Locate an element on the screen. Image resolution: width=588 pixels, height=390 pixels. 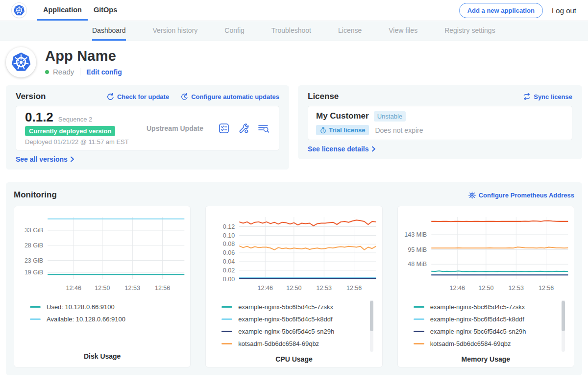
divider is located at coordinates (80, 72).